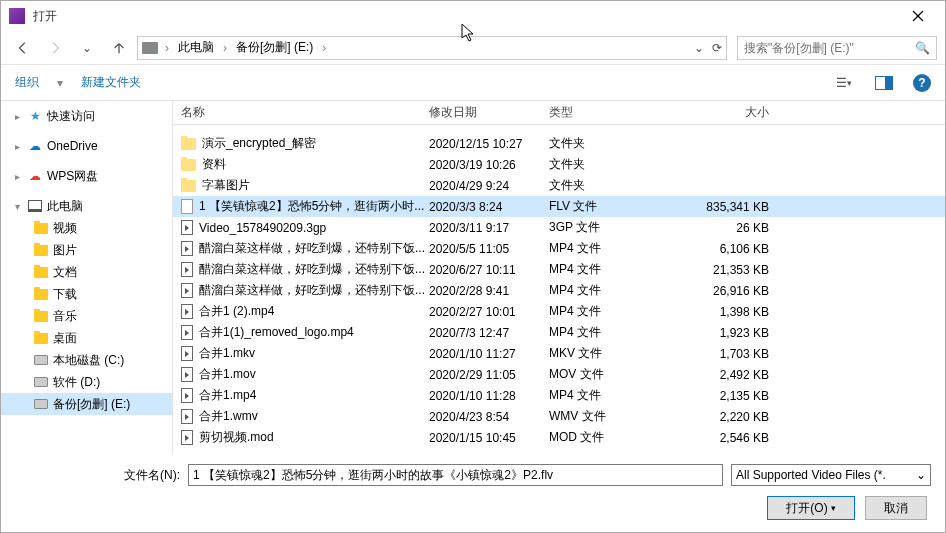  Describe the element at coordinates (489, 396) in the screenshot. I see `file-date: 2020/1/10 11:28` at that location.